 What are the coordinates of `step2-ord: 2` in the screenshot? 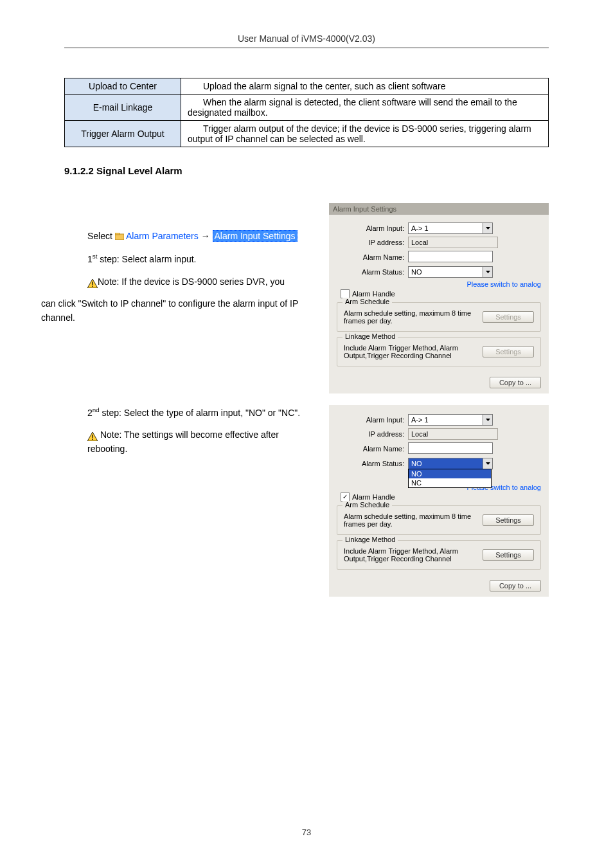 It's located at (90, 413).